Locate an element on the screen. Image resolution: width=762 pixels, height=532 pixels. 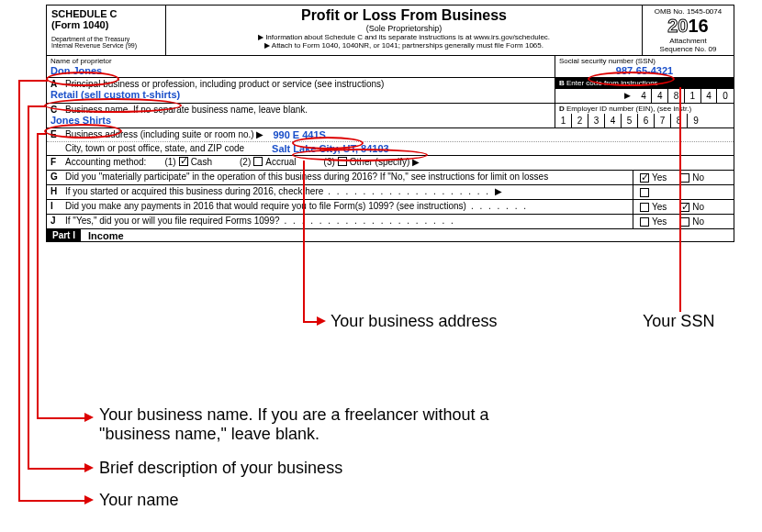
form-label: (Form 1040) is located at coordinates (106, 25).